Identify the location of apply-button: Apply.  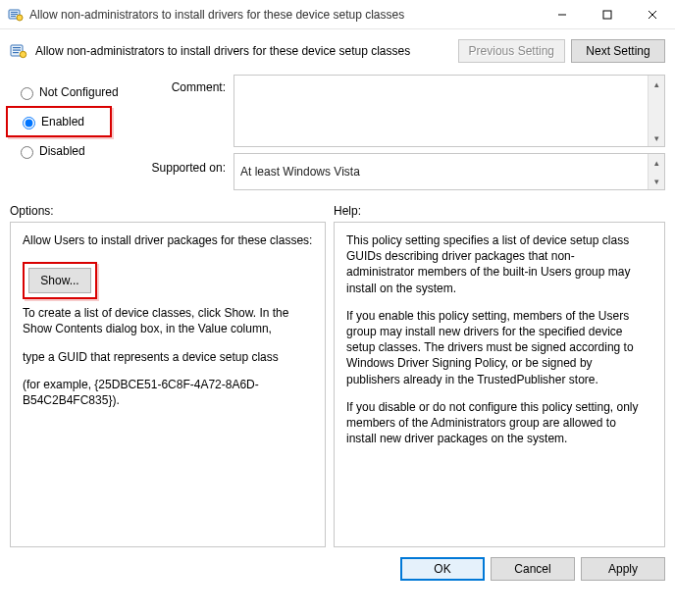
(623, 569).